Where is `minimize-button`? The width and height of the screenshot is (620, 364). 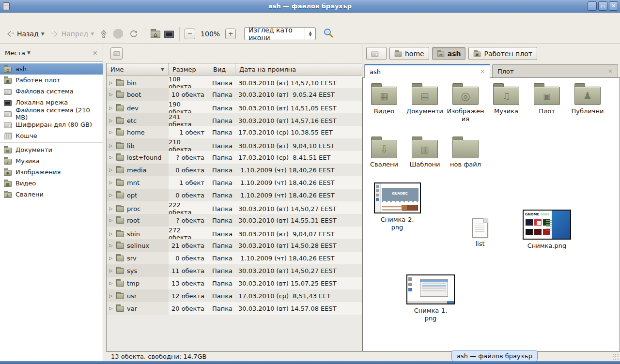 minimize-button is located at coordinates (592, 6).